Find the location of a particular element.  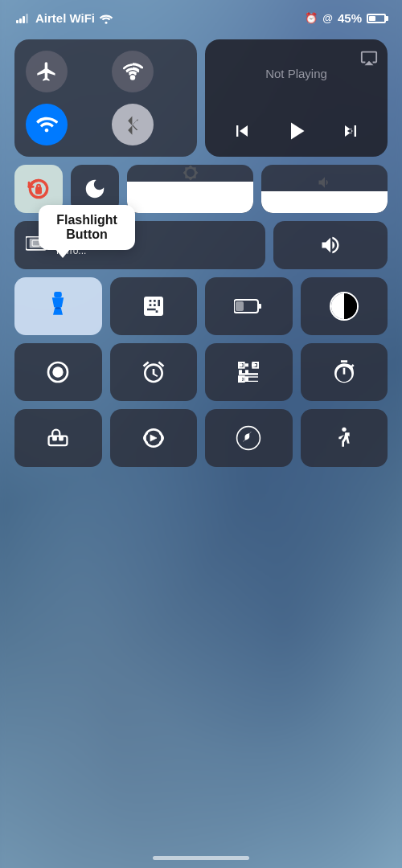

qr-scanner-button is located at coordinates (249, 372).